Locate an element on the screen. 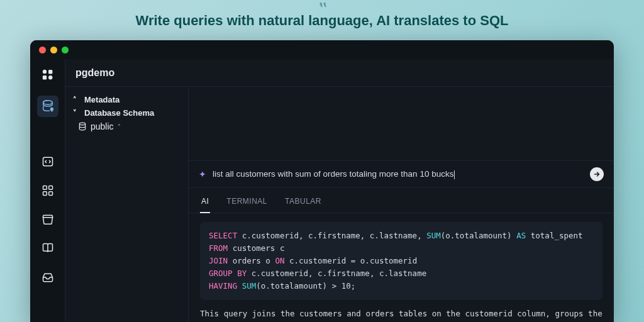 The width and height of the screenshot is (644, 322). maximize-icon is located at coordinates (65, 50).